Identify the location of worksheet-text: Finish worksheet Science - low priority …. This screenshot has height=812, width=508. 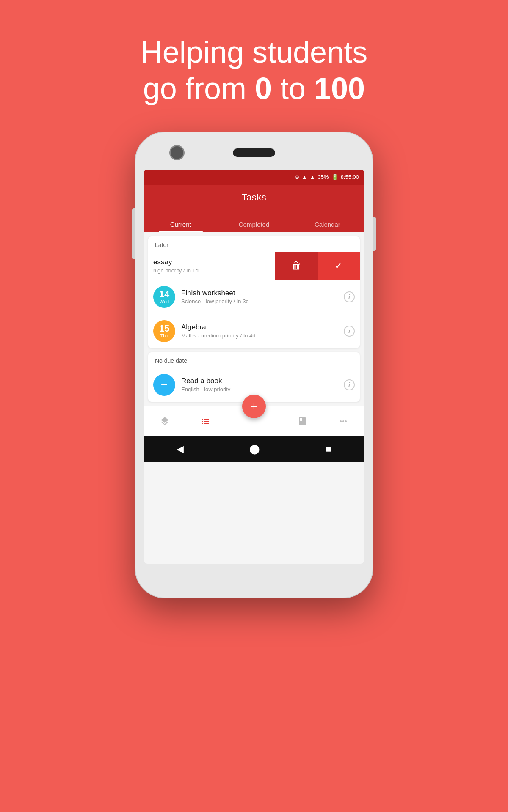
(262, 297).